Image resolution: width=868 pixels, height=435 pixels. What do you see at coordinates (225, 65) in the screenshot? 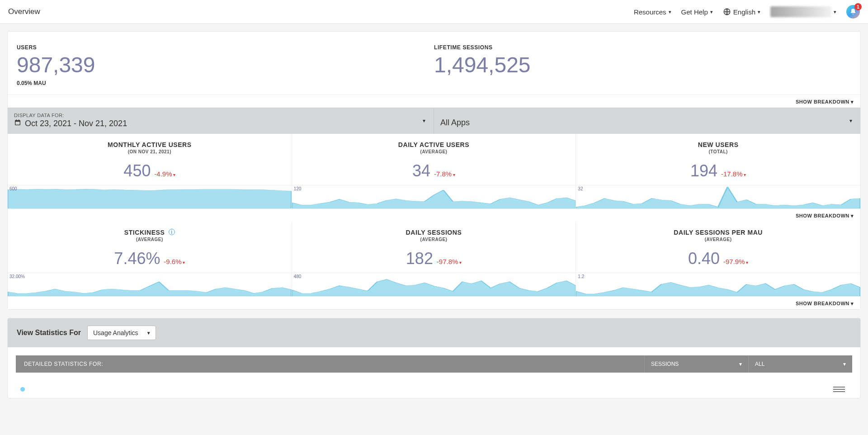
I see `users-stat: USERS 987,339 0.05% MAU` at bounding box center [225, 65].